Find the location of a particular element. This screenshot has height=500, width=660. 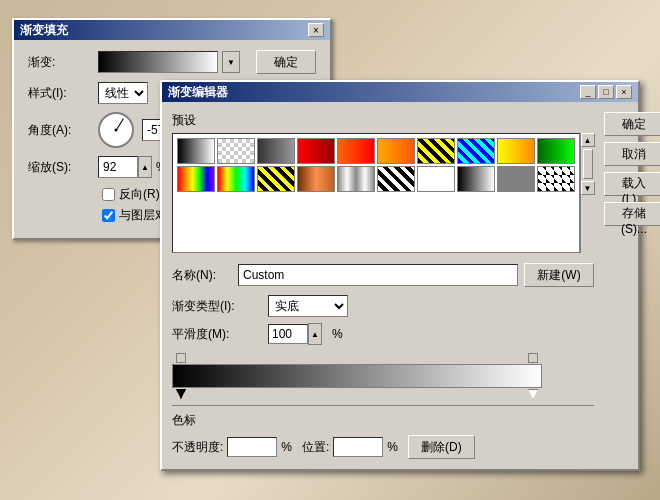

opacity-detail-label: 不透明度: is located at coordinates (198, 448).